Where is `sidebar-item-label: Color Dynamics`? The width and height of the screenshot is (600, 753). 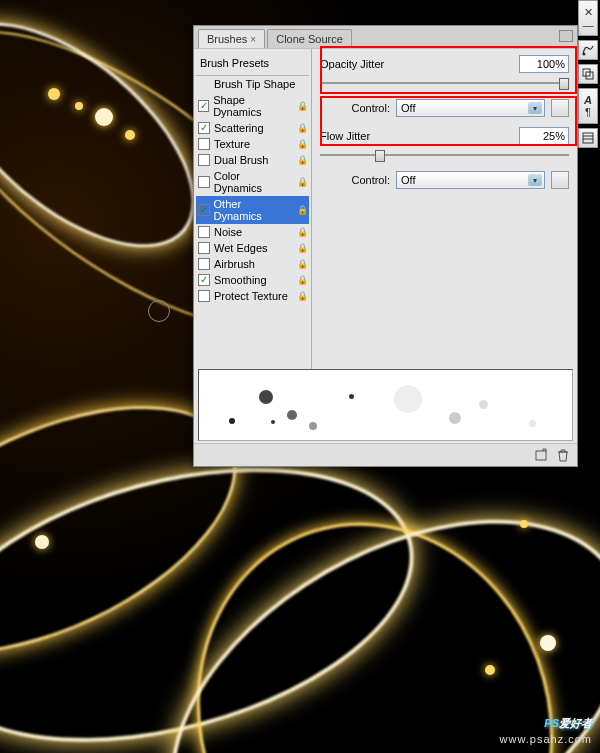
sidebar-item-label: Color Dynamics is located at coordinates (252, 182).